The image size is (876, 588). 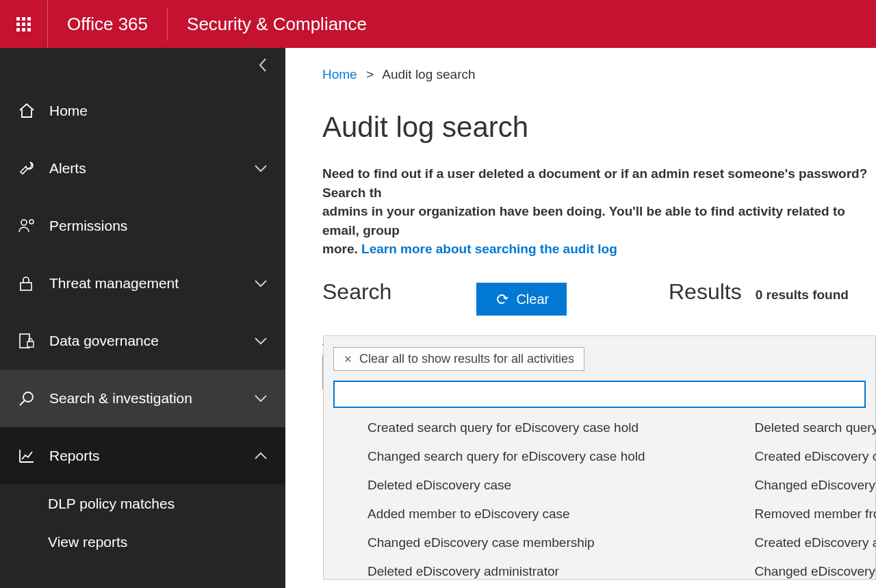 I want to click on dropdown-column-2: Deleted search query f Created eDiscover…, so click(x=816, y=500).